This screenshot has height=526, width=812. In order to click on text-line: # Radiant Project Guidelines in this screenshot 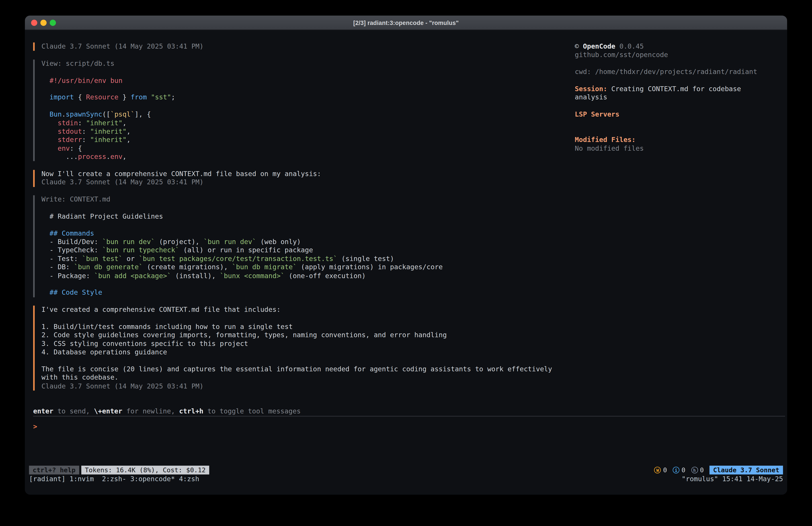, I will do `click(304, 216)`.